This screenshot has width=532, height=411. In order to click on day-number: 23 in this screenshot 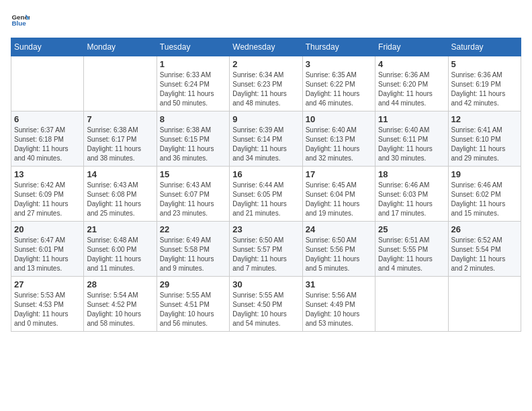, I will do `click(266, 230)`.